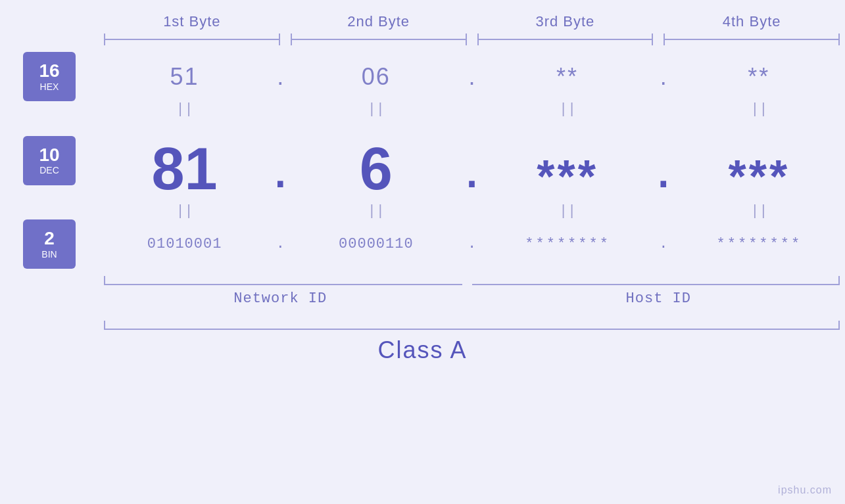 This screenshot has width=845, height=504. What do you see at coordinates (49, 170) in the screenshot?
I see `dec-base: DEC` at bounding box center [49, 170].